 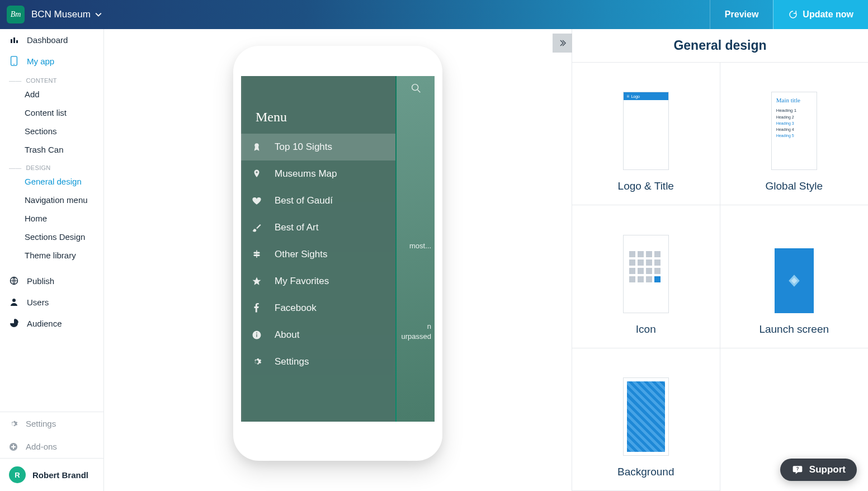 I want to click on drawer-item-brush: Best of Art, so click(x=318, y=228).